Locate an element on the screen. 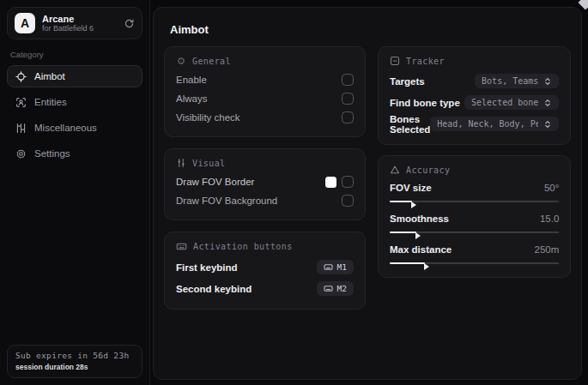 This screenshot has height=385, width=588. sidebar-item-label: Entities is located at coordinates (51, 102).